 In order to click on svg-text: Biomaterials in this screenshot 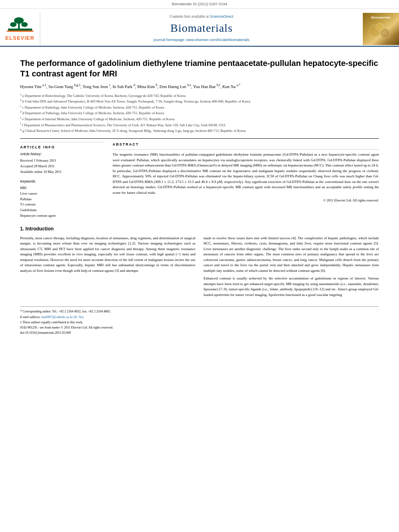, I will do `click(381, 18)`.